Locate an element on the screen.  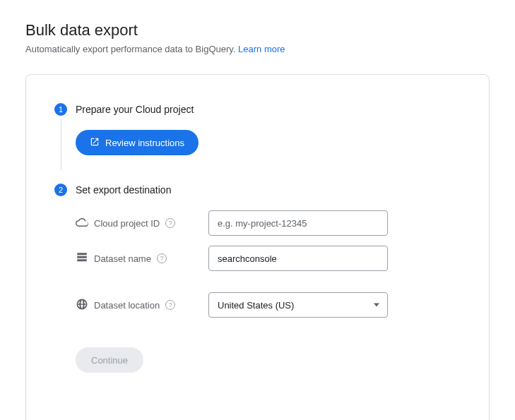
cloud-icon is located at coordinates (82, 223).